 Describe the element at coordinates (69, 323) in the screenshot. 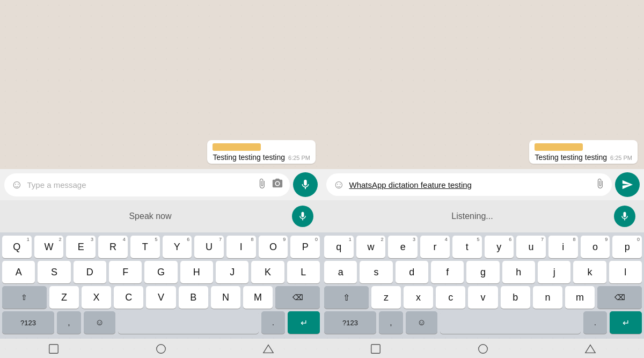

I see `key-comma: ,` at that location.